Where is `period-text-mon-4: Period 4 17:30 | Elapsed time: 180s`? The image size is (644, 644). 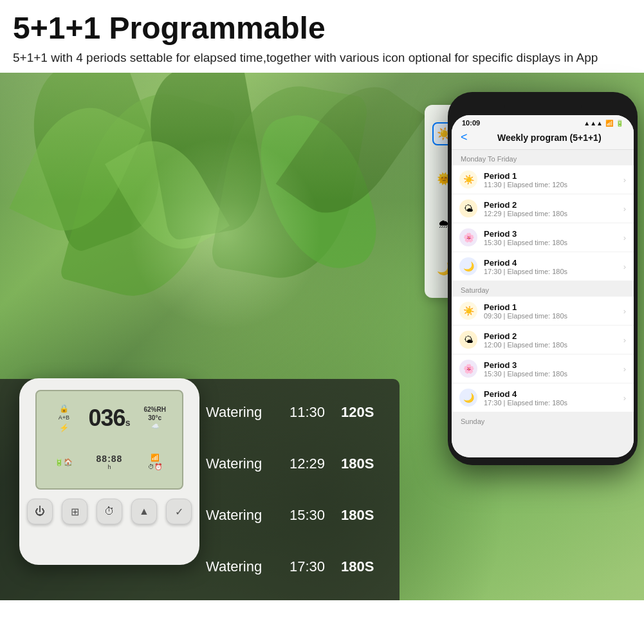
period-text-mon-4: Period 4 17:30 | Elapsed time: 180s is located at coordinates (551, 266).